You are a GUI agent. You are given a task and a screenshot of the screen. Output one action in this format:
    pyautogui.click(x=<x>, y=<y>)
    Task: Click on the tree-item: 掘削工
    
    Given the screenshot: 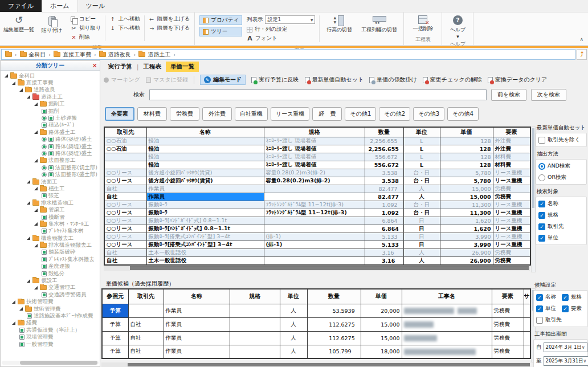 What is the action you would take?
    pyautogui.click(x=50, y=104)
    